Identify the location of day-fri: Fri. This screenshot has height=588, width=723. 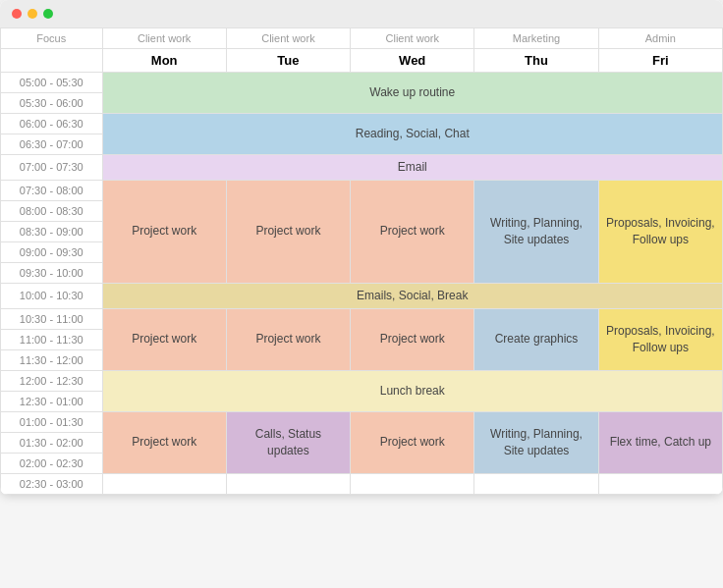
(660, 61).